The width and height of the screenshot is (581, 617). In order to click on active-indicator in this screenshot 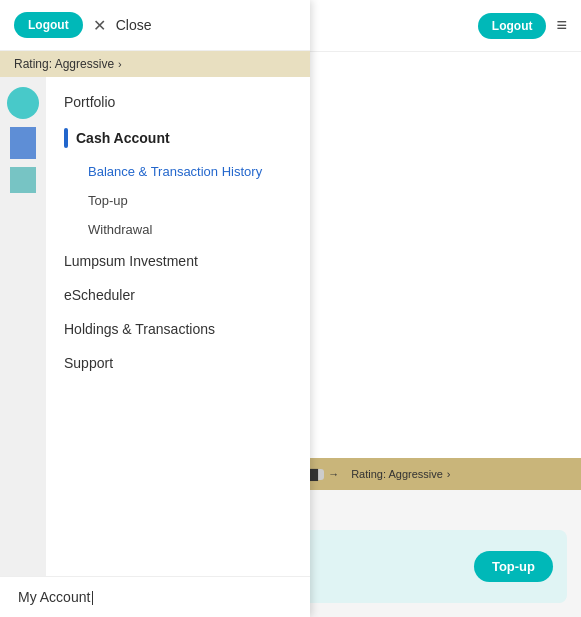, I will do `click(66, 138)`.